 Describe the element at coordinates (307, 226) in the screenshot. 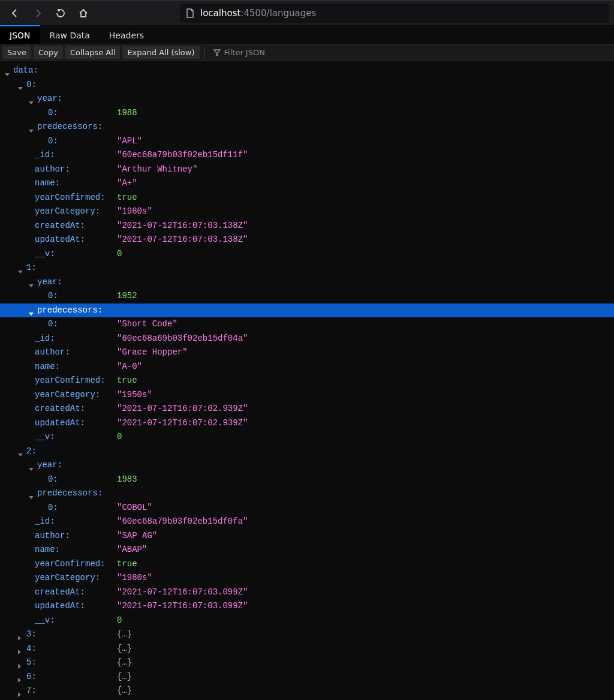

I see `json-row: createdAt: "2021-07-12T16:07:03.138Z"` at that location.